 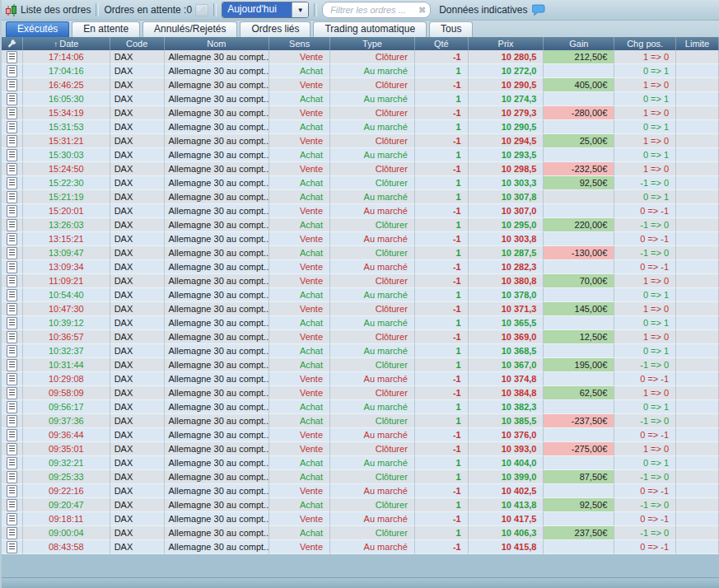 I want to click on order-type: Au marché, so click(x=372, y=267).